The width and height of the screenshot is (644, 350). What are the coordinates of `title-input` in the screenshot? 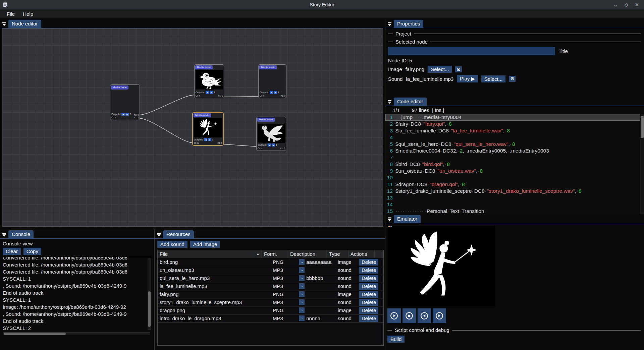 It's located at (472, 51).